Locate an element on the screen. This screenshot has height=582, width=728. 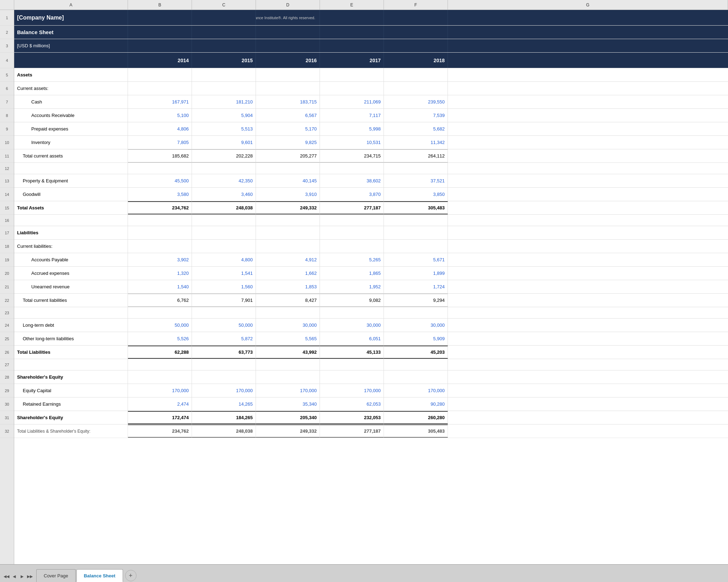
col-header-c: C is located at coordinates (224, 5).